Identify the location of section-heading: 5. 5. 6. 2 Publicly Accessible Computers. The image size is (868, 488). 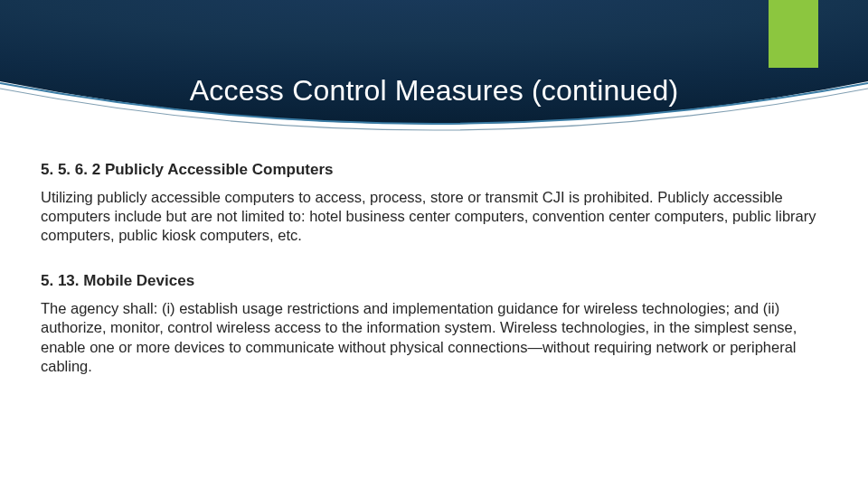
(434, 170).